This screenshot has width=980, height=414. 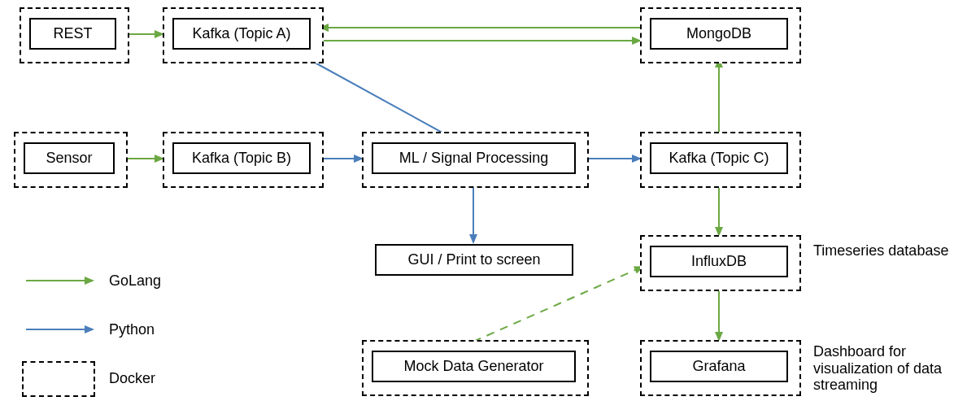 I want to click on node-grafana: Grafana, so click(x=719, y=366).